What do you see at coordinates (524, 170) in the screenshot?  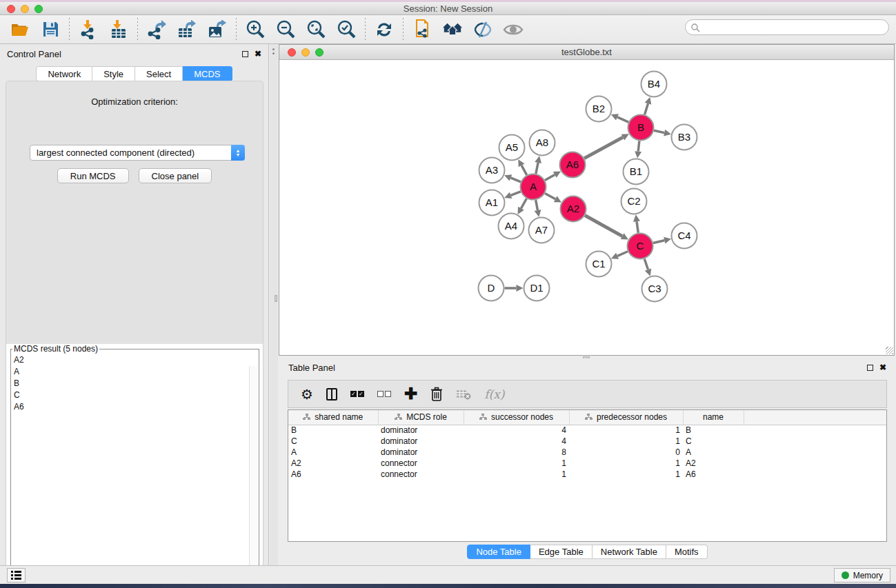 I see `edge-A-A5` at bounding box center [524, 170].